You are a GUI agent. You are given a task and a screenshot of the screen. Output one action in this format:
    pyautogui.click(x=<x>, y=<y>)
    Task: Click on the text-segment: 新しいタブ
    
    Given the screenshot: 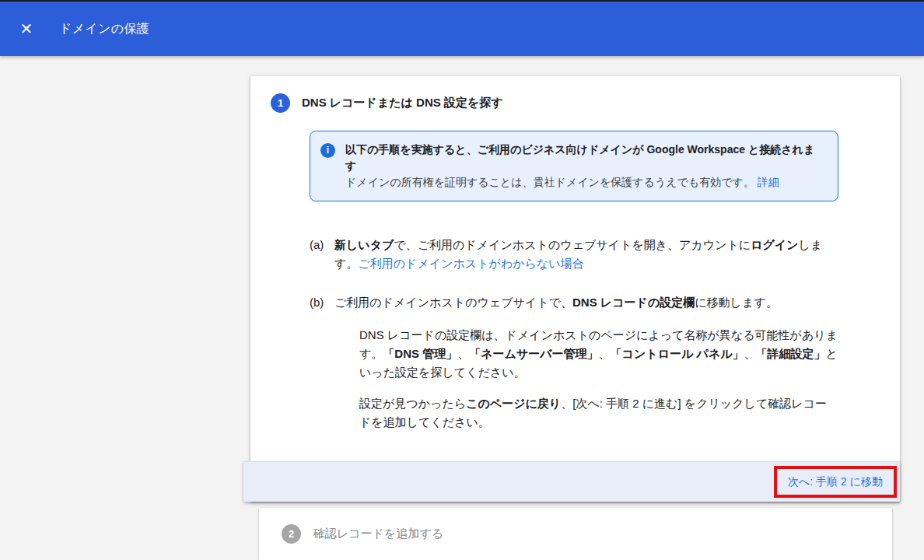 What is the action you would take?
    pyautogui.click(x=364, y=244)
    